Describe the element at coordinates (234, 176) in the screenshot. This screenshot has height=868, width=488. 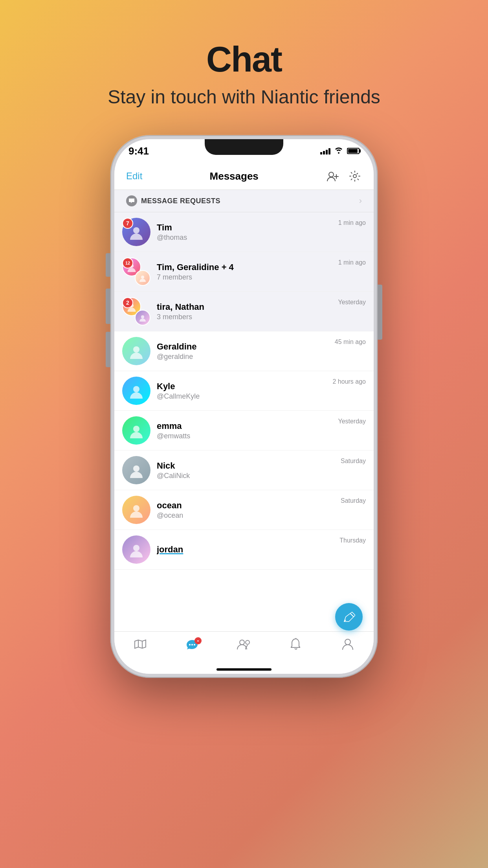
I see `messages-title: Messages` at that location.